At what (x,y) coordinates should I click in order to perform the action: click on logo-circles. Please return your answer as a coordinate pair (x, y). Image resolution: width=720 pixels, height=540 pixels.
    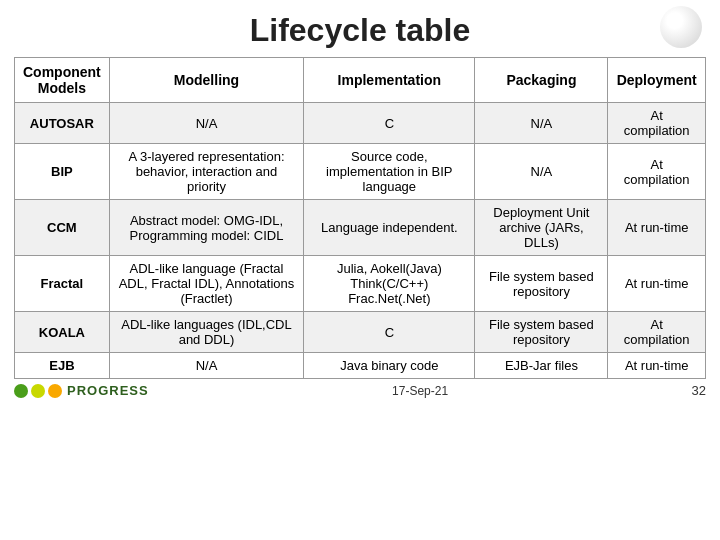
    Looking at the image, I should click on (38, 391).